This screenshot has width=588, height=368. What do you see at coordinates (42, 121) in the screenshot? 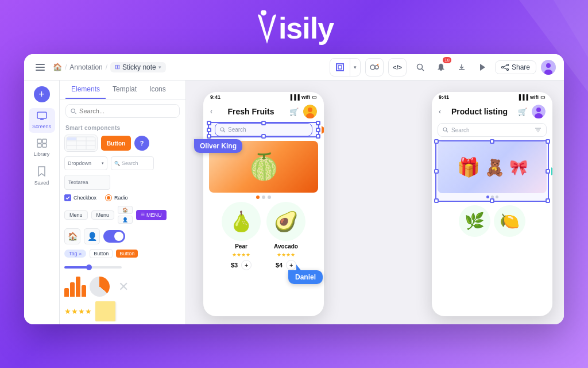
I see `sidebar-item-screens: Screens` at bounding box center [42, 121].